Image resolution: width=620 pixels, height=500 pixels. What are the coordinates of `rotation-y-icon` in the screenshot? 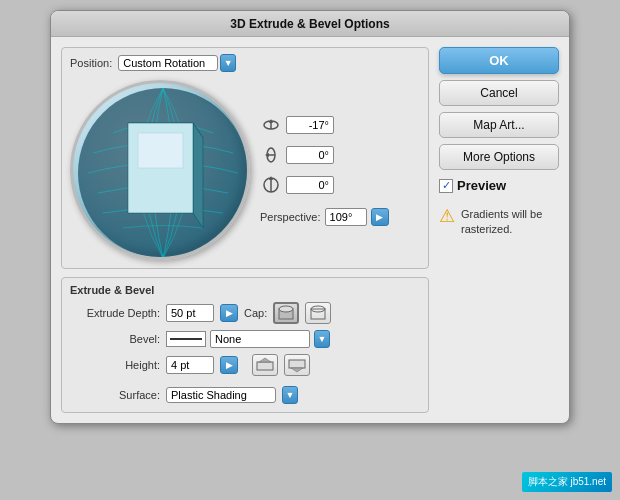 It's located at (271, 155).